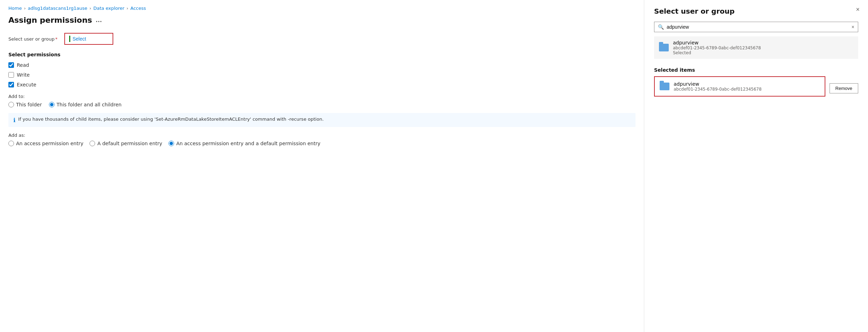 This screenshot has width=868, height=332. Describe the element at coordinates (70, 39) in the screenshot. I see `select-bar-icon` at that location.